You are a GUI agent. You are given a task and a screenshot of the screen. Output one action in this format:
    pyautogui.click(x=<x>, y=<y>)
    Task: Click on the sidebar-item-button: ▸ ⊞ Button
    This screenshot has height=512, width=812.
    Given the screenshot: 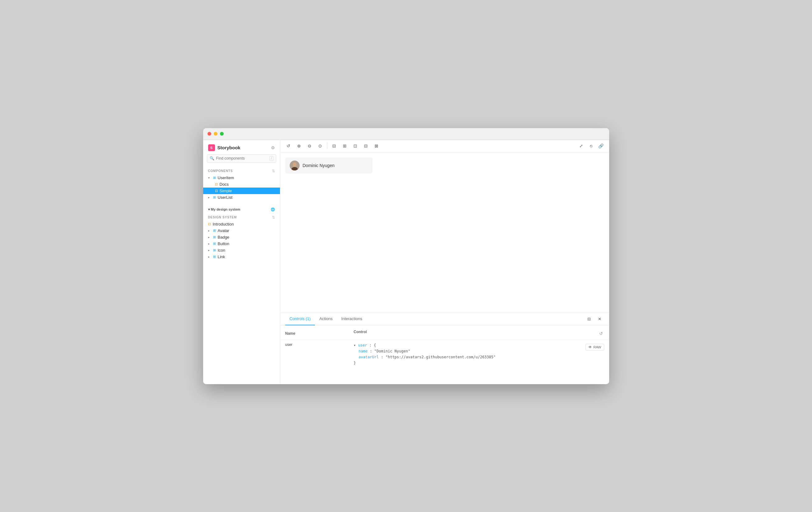 What is the action you would take?
    pyautogui.click(x=241, y=244)
    